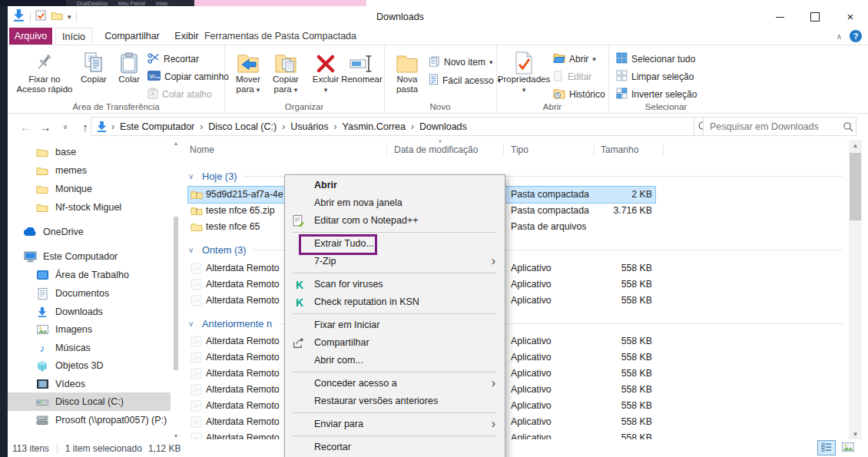 The width and height of the screenshot is (868, 457). What do you see at coordinates (856, 36) in the screenshot?
I see `help-icon: ?` at bounding box center [856, 36].